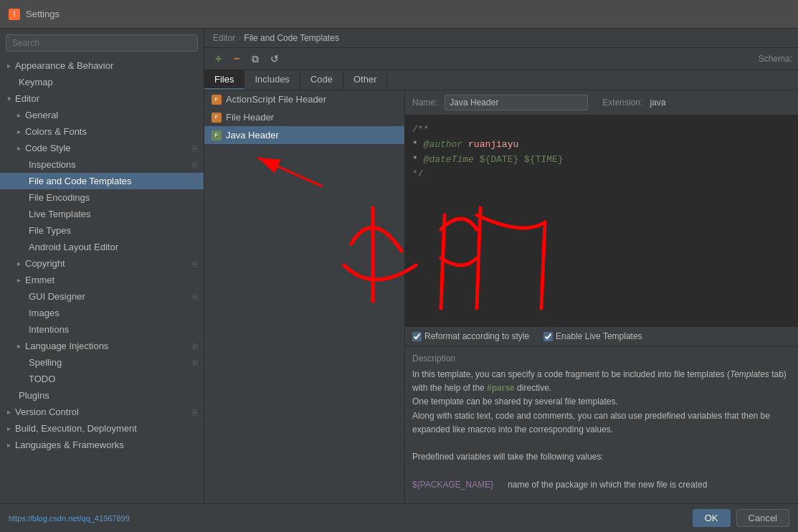 The height and width of the screenshot is (532, 798). Describe the element at coordinates (602, 358) in the screenshot. I see `description-title: Description` at that location.